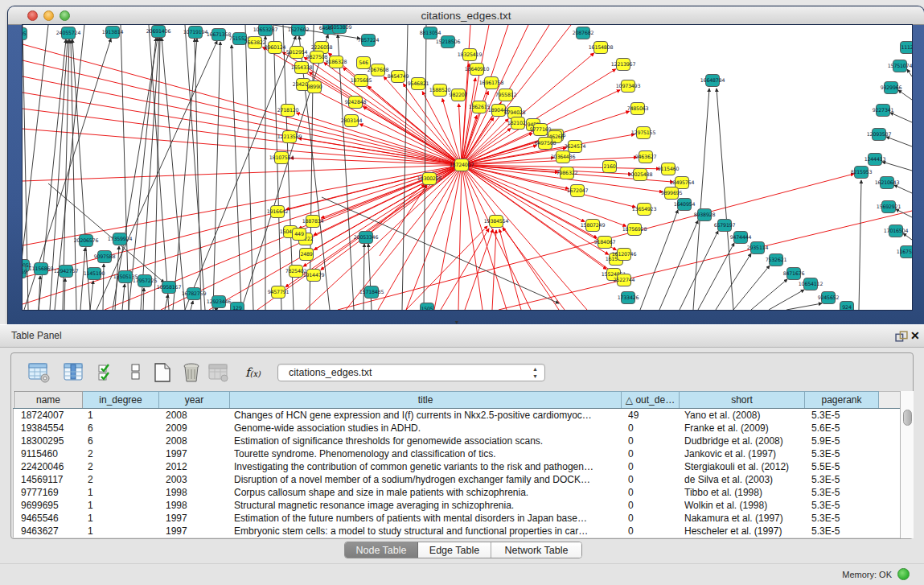 Image resolution: width=924 pixels, height=585 pixels. I want to click on tab-network-table: Network Table, so click(536, 550).